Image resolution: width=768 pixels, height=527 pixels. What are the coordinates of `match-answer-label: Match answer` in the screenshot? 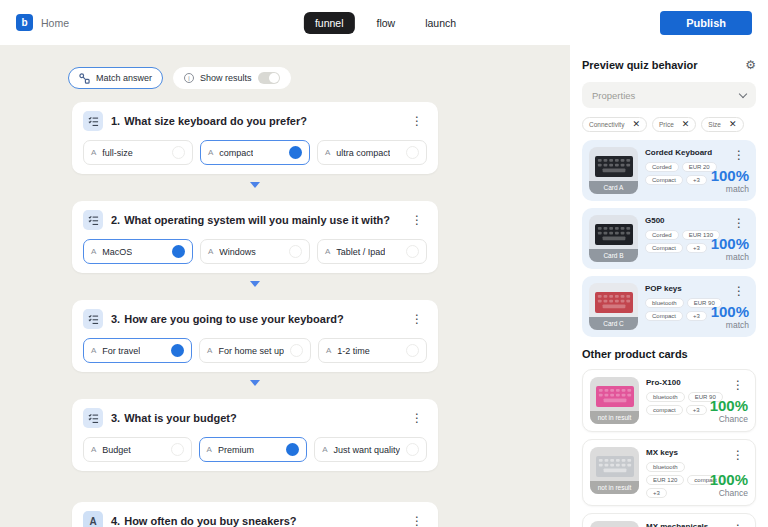 It's located at (124, 78).